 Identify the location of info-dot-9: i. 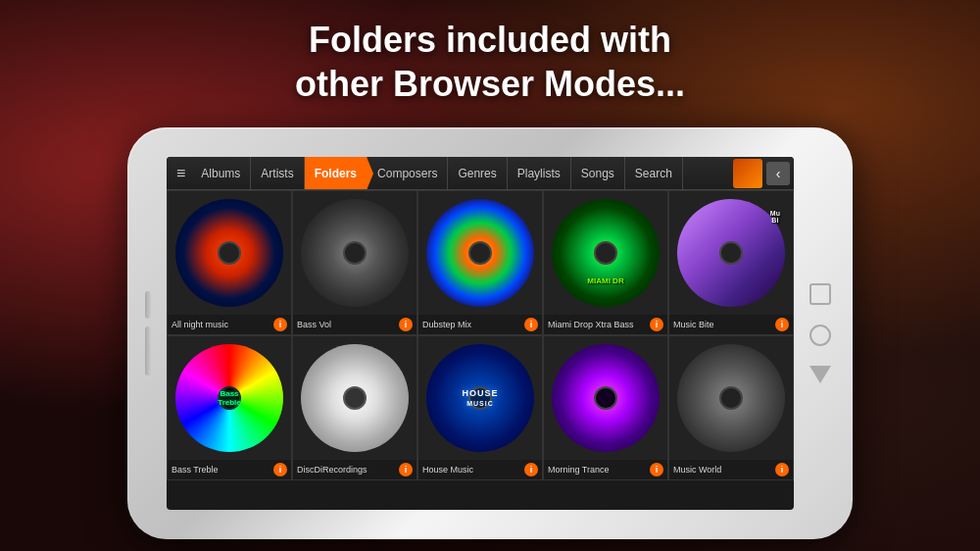
(782, 470).